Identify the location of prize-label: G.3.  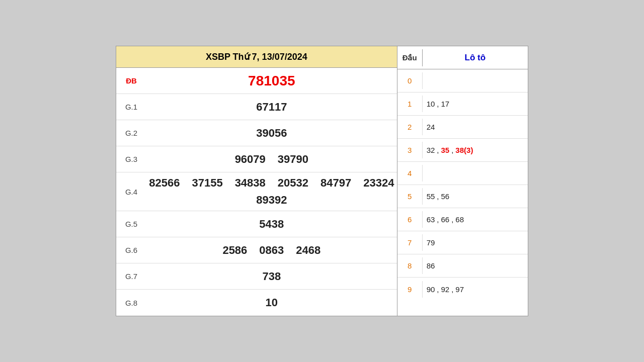
(131, 159).